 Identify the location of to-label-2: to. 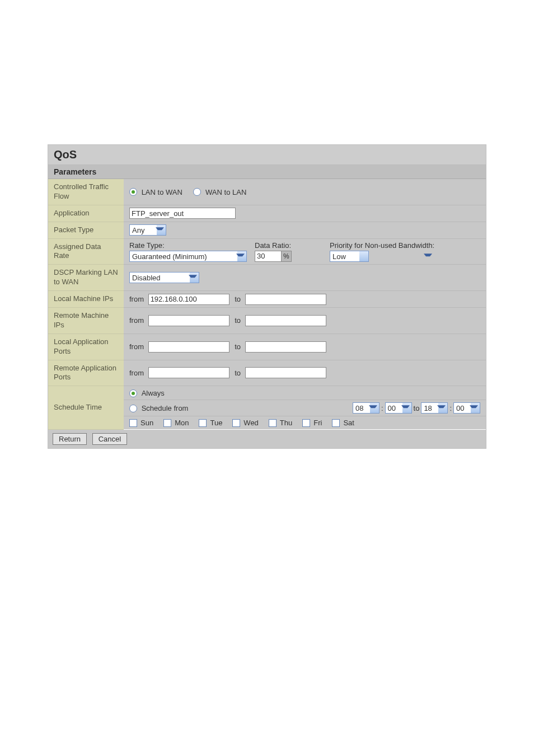
(237, 320).